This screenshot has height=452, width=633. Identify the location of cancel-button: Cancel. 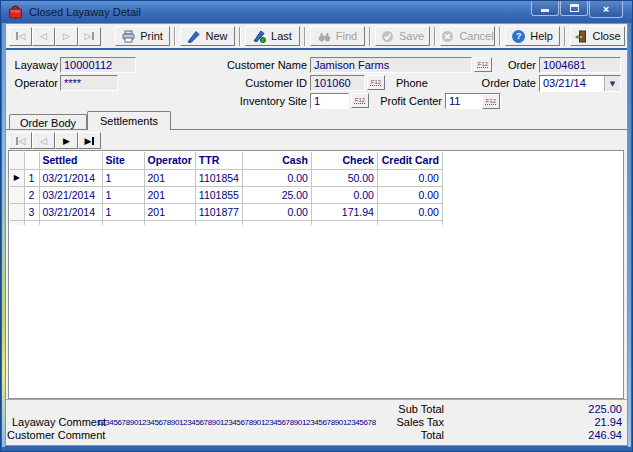
(468, 36).